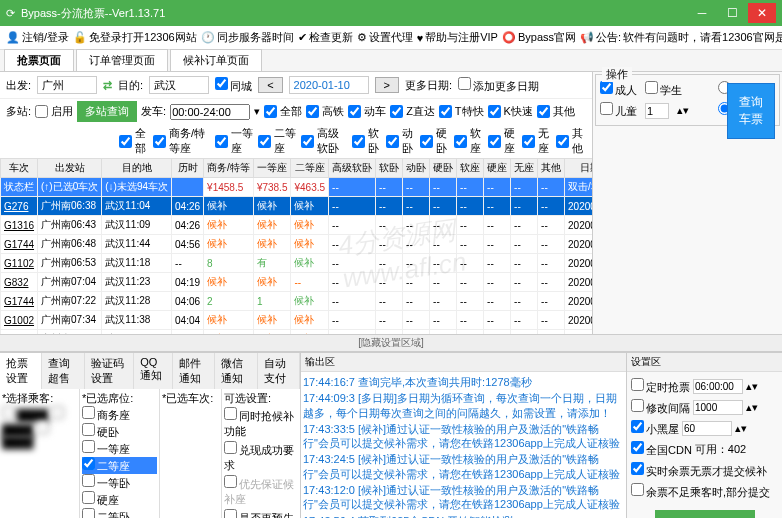  What do you see at coordinates (120, 414) in the screenshot?
I see `seat-option: 商务座` at bounding box center [120, 414].